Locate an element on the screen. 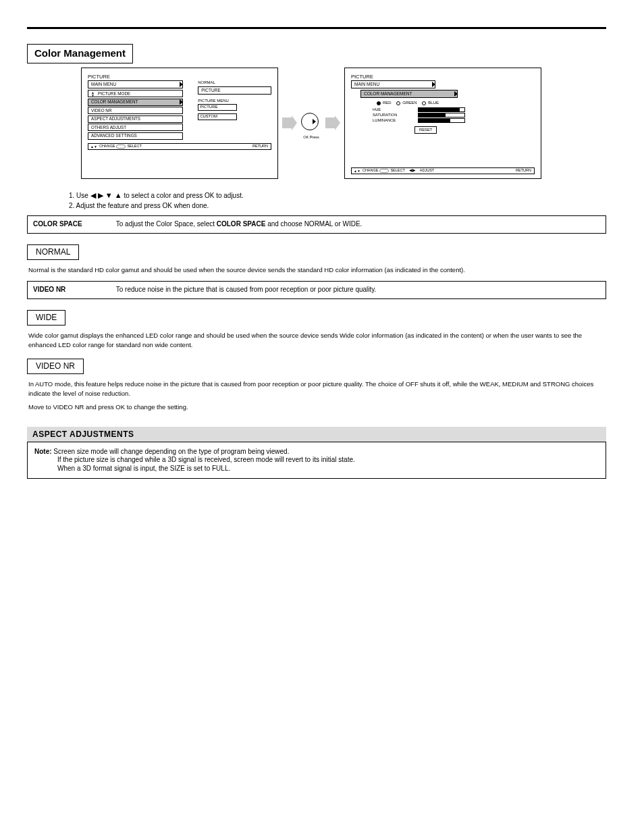  ok-dial: OK Press is located at coordinates (311, 123).